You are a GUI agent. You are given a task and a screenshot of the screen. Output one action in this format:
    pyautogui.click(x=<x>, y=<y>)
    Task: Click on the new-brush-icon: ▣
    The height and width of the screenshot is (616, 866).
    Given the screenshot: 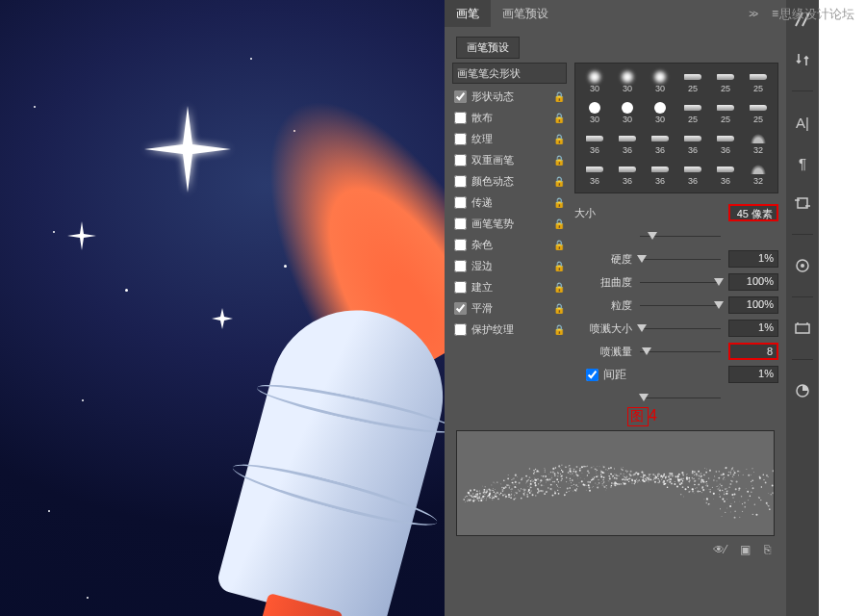 What is the action you would take?
    pyautogui.click(x=745, y=550)
    